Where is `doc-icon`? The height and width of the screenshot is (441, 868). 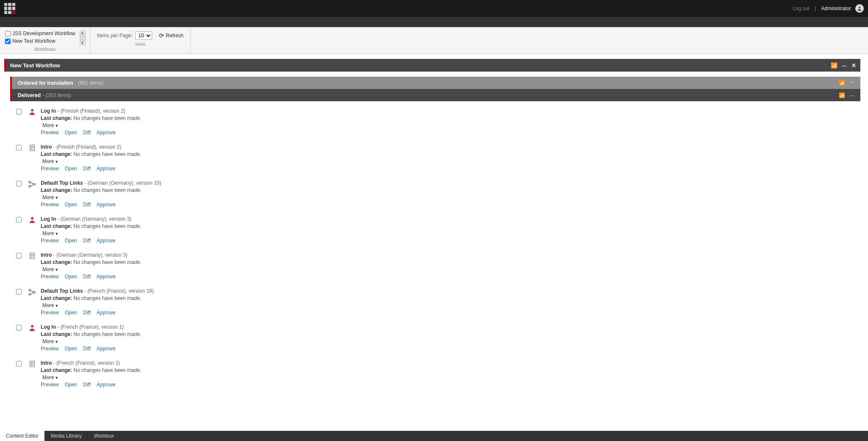
doc-icon is located at coordinates (32, 256).